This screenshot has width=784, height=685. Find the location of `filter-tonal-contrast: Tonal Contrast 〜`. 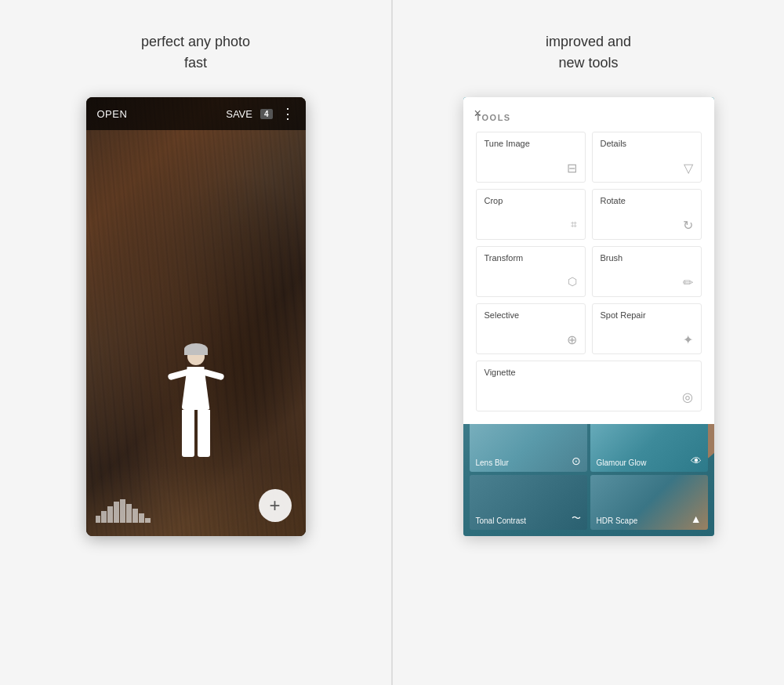

filter-tonal-contrast: Tonal Contrast 〜 is located at coordinates (528, 502).